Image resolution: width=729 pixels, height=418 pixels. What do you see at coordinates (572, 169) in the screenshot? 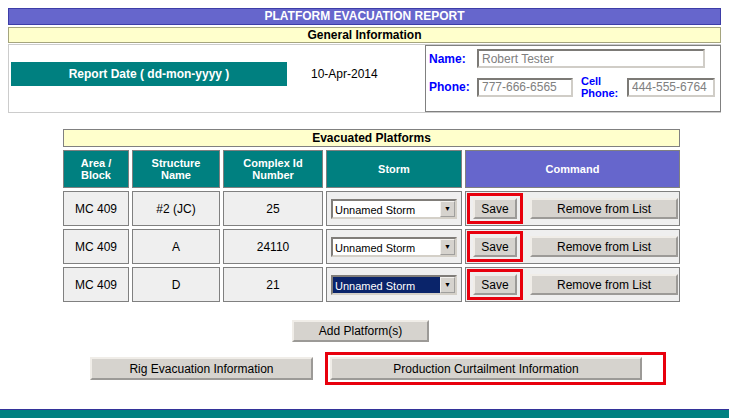
I see `col-header-command: Command` at bounding box center [572, 169].